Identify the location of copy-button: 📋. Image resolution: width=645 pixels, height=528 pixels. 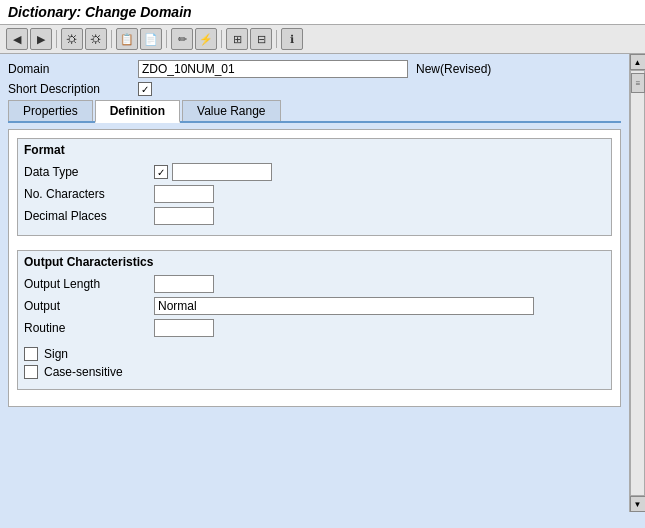
(127, 39).